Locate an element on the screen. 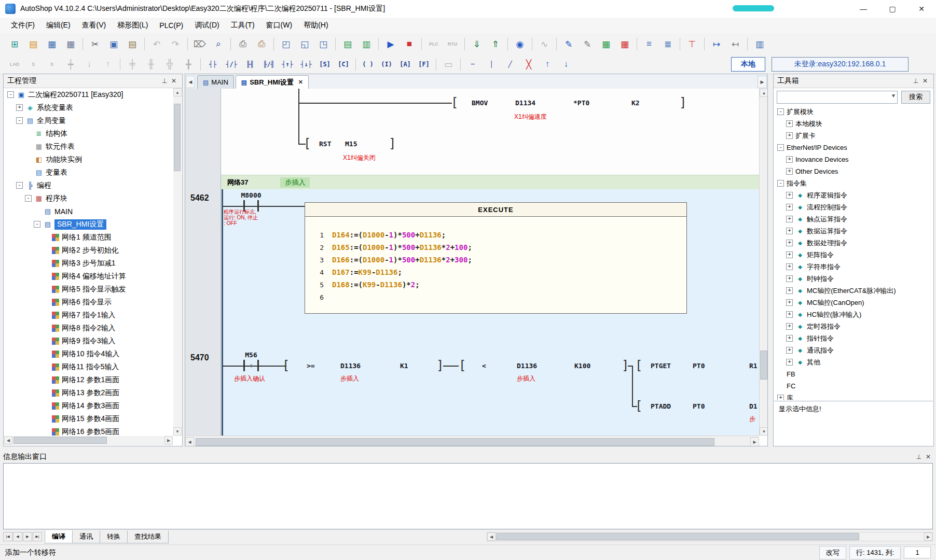 The height and width of the screenshot is (560, 936). tab-scroll-right-icon: ▶ is located at coordinates (762, 82).